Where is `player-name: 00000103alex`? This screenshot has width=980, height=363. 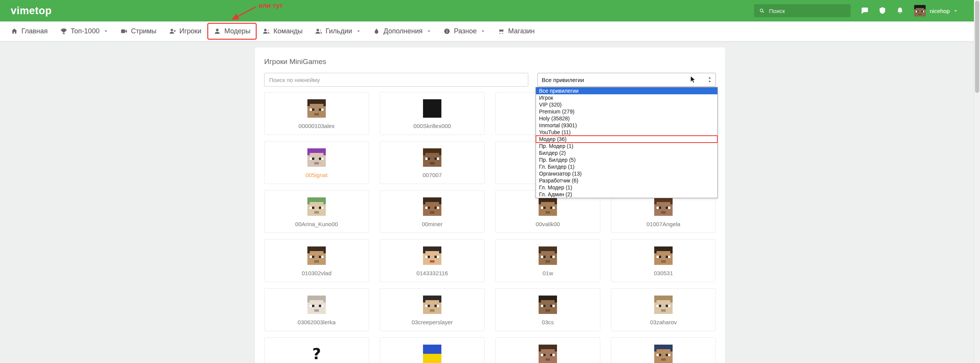 player-name: 00000103alex is located at coordinates (317, 126).